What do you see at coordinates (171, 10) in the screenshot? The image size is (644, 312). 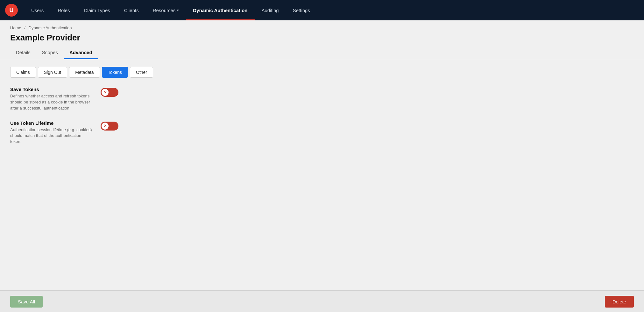 I see `nav-items: Users Roles Claim Types Clients Resource…` at bounding box center [171, 10].